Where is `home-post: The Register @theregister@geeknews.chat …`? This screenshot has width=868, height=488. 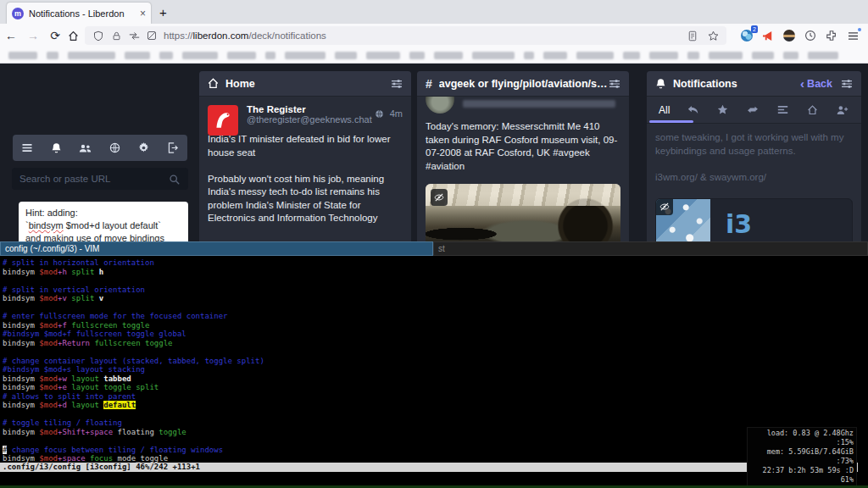
home-post: The Register @theregister@geeknews.chat … is located at coordinates (305, 164).